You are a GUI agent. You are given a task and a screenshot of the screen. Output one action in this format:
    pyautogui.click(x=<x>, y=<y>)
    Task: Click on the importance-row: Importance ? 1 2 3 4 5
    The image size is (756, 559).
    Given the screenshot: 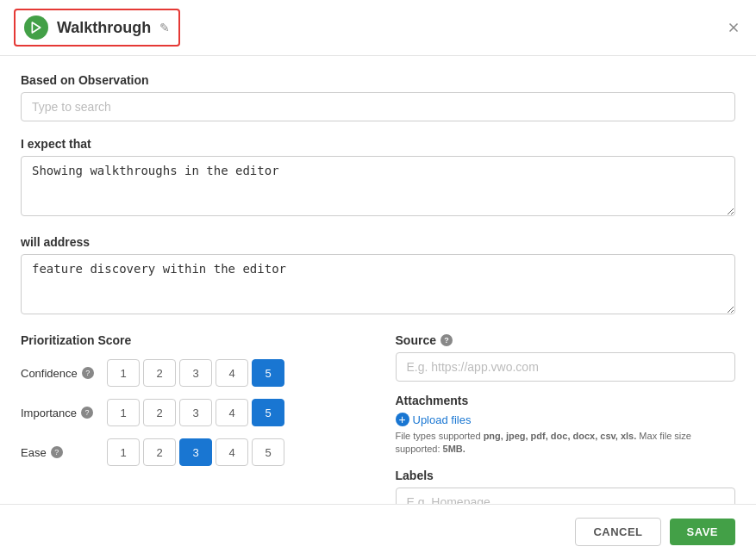 What is the action you would take?
    pyautogui.click(x=191, y=413)
    